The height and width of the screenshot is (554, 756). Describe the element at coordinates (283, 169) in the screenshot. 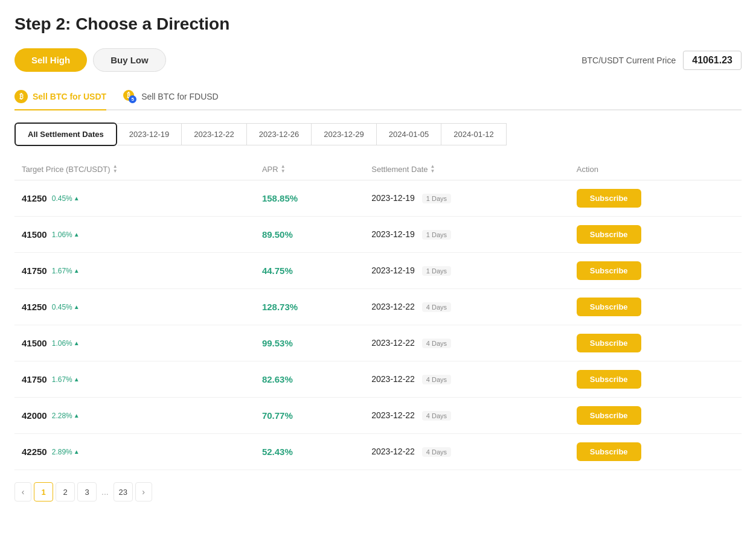

I see `sort-arrows-apr: ▲▼` at that location.